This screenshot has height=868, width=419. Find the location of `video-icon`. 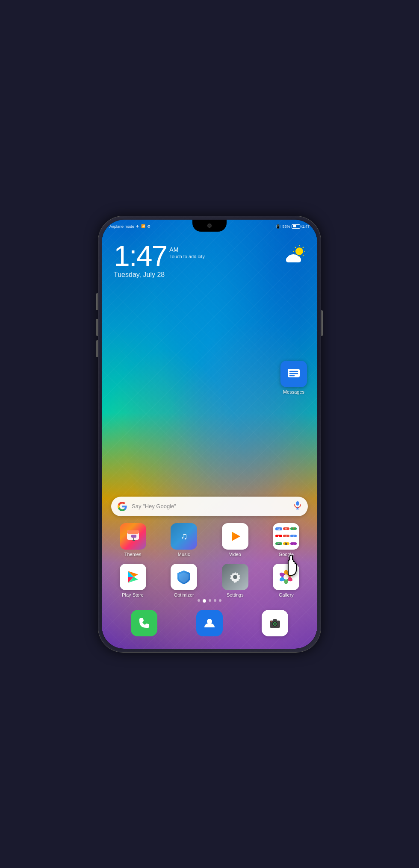

video-icon is located at coordinates (235, 536).